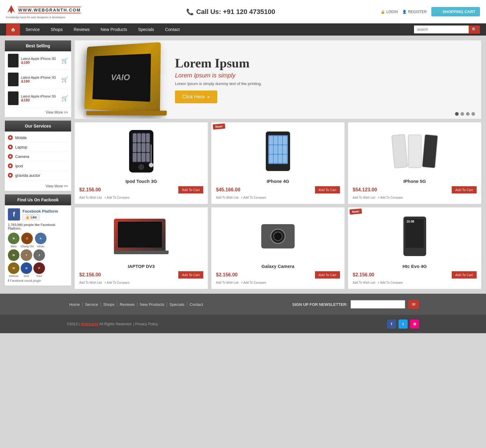 This screenshot has width=486, height=448. Describe the element at coordinates (415, 275) in the screenshot. I see `product-price-row: $2.156.00 Add To Cart` at that location.